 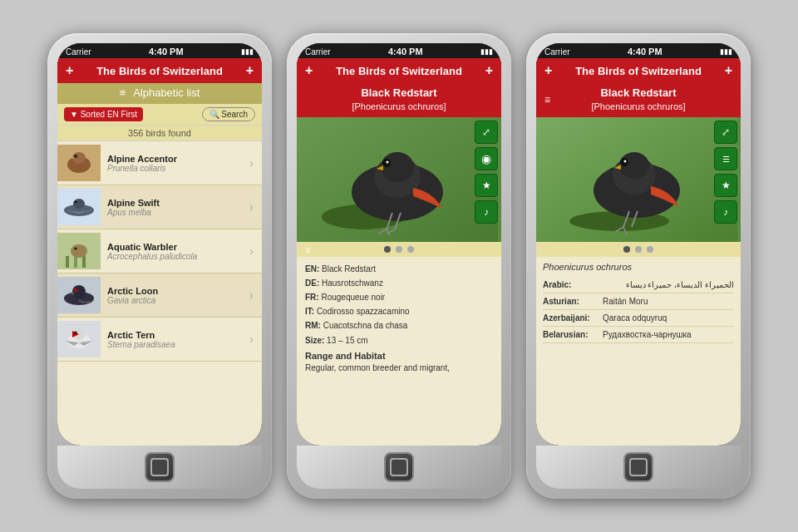 What do you see at coordinates (573, 318) in the screenshot?
I see `lang-azerbaijani: Azerbaijani:` at bounding box center [573, 318].